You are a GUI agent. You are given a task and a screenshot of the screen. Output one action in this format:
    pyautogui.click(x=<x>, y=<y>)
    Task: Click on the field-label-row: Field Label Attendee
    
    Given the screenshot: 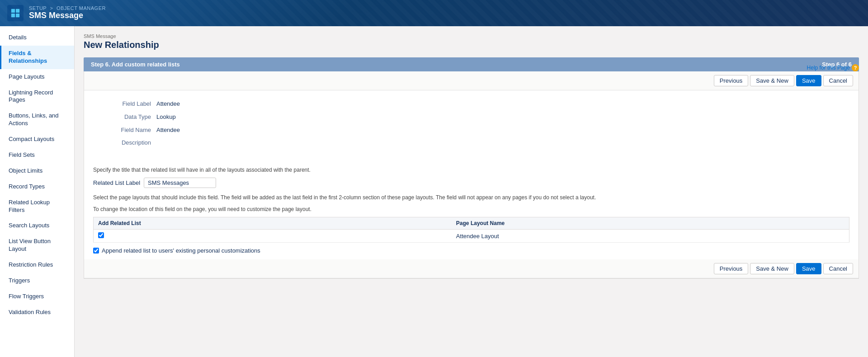 What is the action you would take?
    pyautogui.click(x=430, y=104)
    